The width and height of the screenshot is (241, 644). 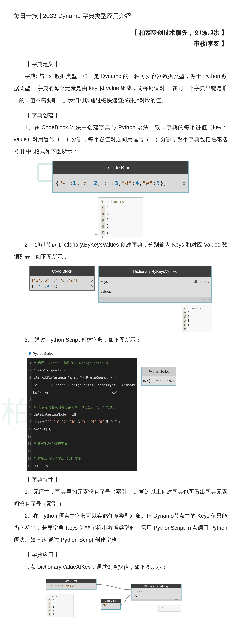 I want to click on svg-text: key, so click(x=135, y=596).